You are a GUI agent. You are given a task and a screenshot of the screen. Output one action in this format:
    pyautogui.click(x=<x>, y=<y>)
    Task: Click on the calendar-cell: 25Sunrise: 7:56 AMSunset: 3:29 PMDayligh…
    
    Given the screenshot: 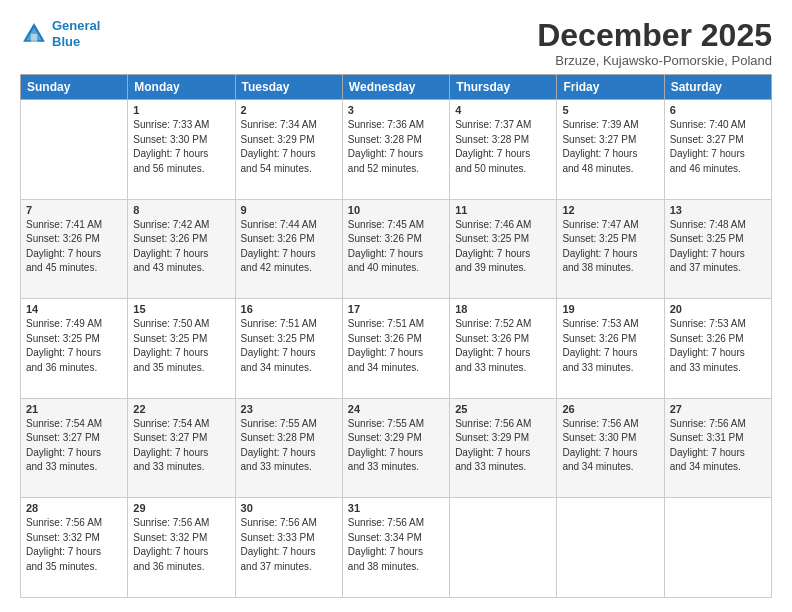 What is the action you would take?
    pyautogui.click(x=504, y=448)
    